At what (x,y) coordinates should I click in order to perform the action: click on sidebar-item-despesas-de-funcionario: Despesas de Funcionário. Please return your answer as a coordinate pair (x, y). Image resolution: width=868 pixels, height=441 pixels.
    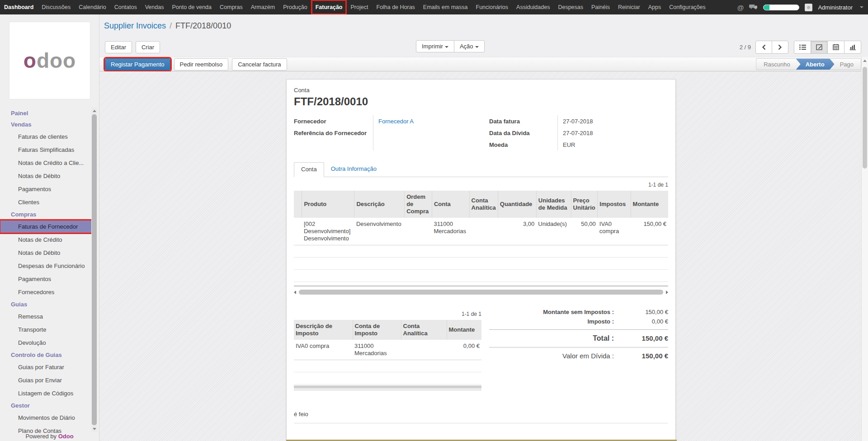
    Looking at the image, I should click on (45, 266).